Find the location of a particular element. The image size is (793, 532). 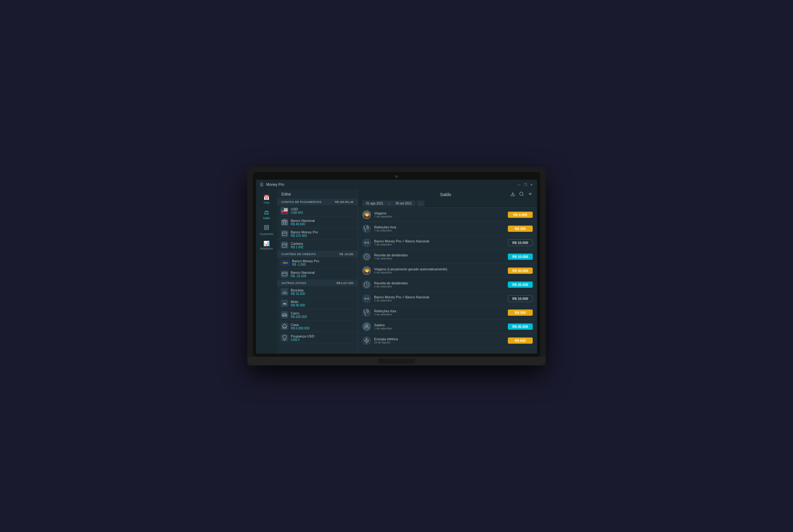

account-carro: Carro R$ 200.000 is located at coordinates (317, 315).